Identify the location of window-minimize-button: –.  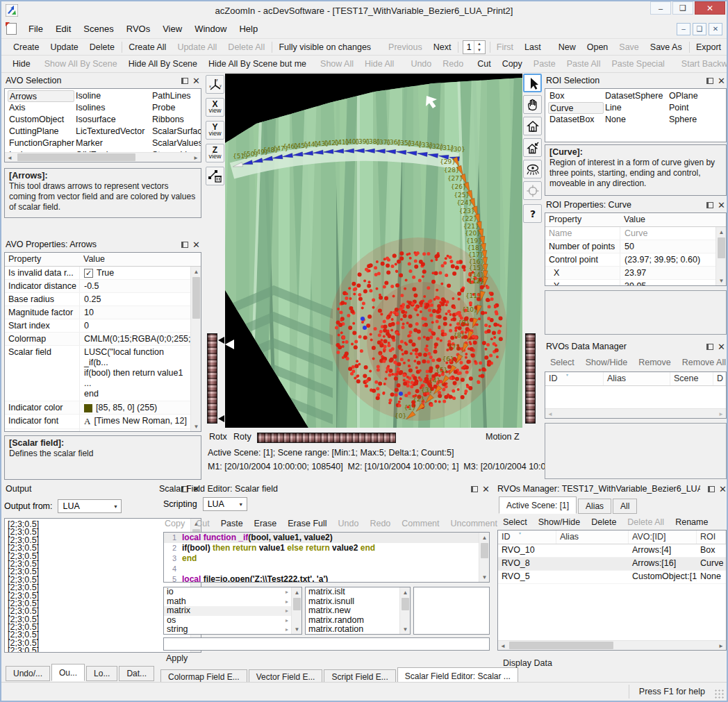
(661, 8).